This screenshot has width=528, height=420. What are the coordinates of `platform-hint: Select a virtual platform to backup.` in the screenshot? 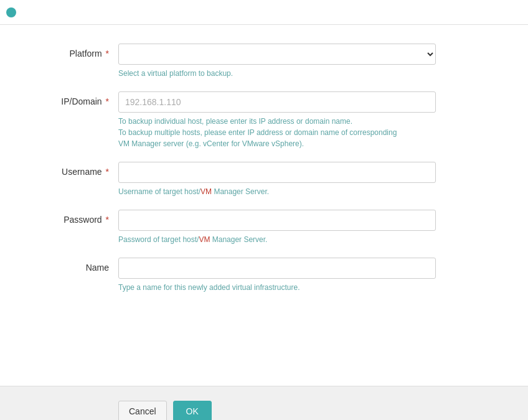 It's located at (277, 73).